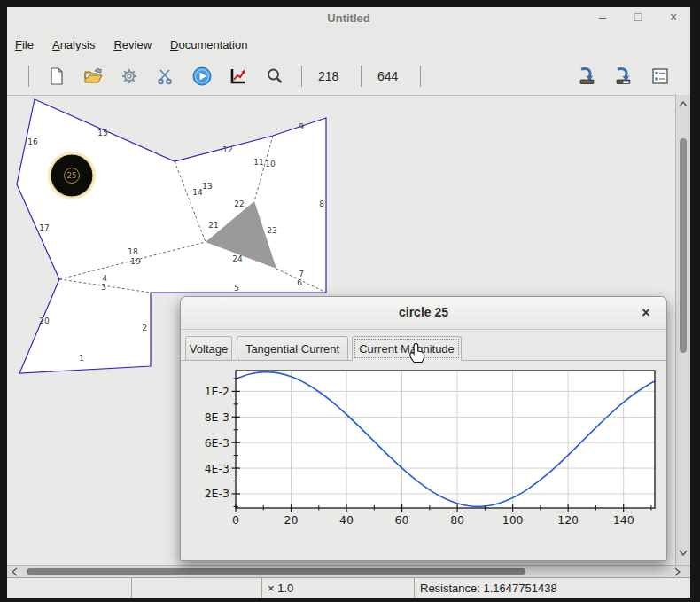 This screenshot has height=602, width=700. Describe the element at coordinates (349, 20) in the screenshot. I see `titlebar: Untitled – □ ×` at that location.